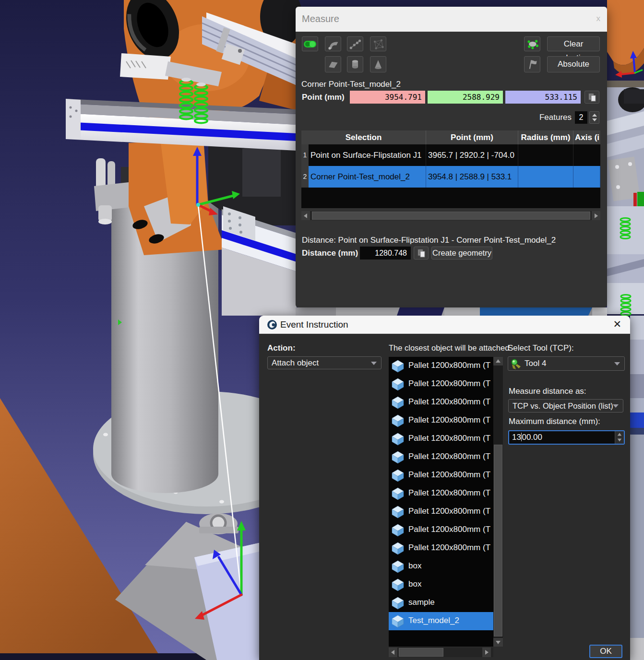 The height and width of the screenshot is (660, 644). Describe the element at coordinates (548, 391) in the screenshot. I see `measure-as-label: Measure distance as:` at that location.